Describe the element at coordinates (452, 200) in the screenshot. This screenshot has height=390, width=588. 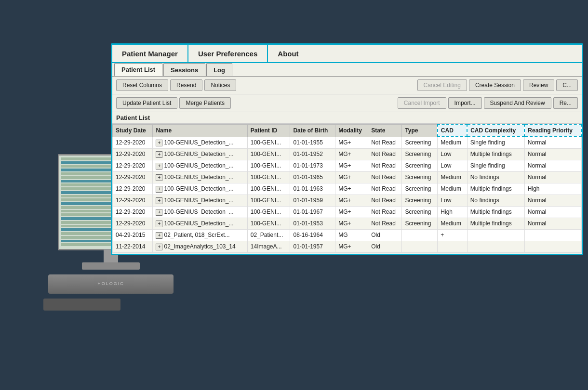
I see `cell-cad: Low` at that location.